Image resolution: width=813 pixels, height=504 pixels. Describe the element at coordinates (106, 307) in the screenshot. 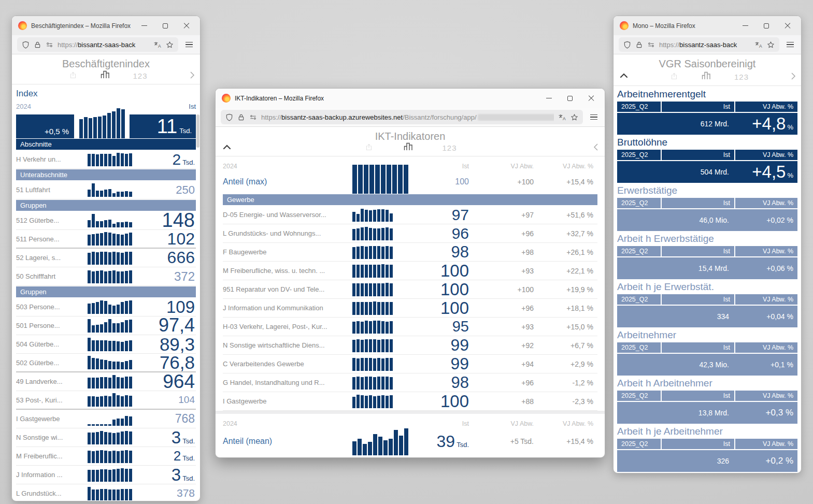

I see `table-row: 503 Persone...109` at that location.